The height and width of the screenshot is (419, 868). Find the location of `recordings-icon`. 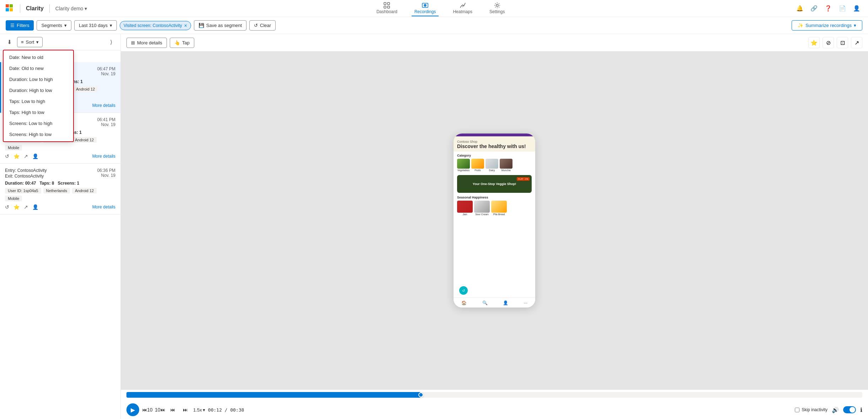

recordings-icon is located at coordinates (425, 5).